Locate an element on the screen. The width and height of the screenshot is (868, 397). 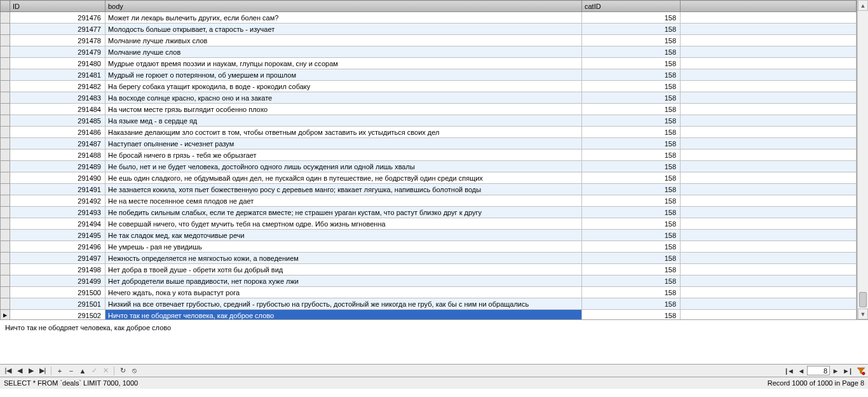
cell-id: 291476 is located at coordinates (58, 18).